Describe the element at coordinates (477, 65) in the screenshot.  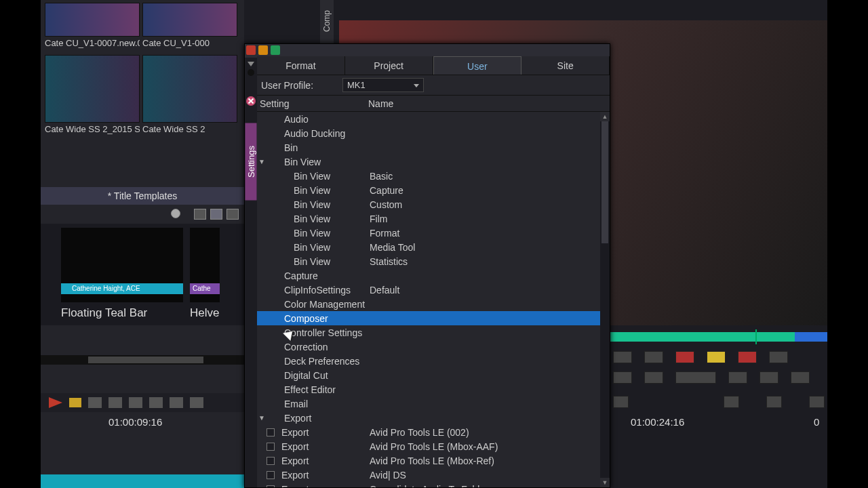
I see `tab-user: User` at that location.